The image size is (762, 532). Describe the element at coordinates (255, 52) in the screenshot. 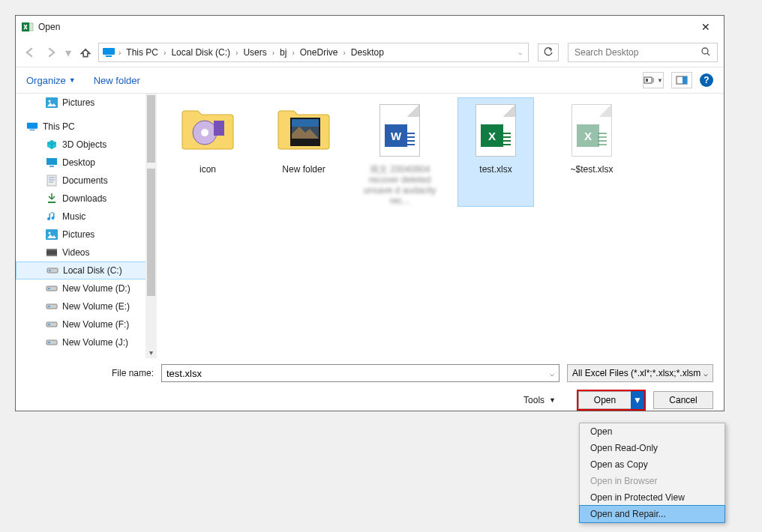

I see `breadcrumb-item: Users` at that location.